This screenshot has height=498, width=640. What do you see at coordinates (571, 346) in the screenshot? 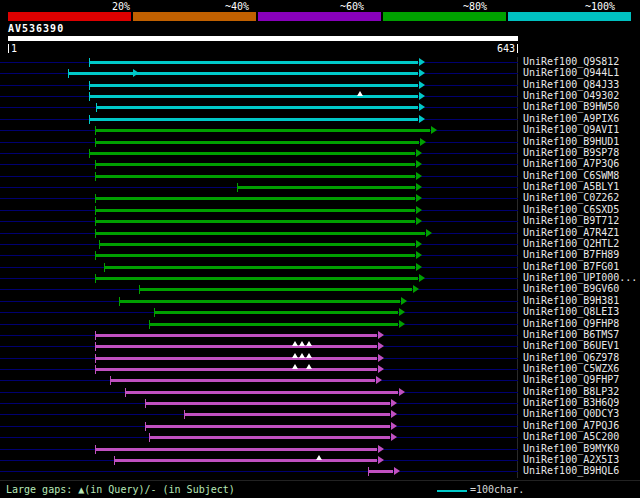
I see `hit-id: UniRef100_B6UEV1` at bounding box center [571, 346].